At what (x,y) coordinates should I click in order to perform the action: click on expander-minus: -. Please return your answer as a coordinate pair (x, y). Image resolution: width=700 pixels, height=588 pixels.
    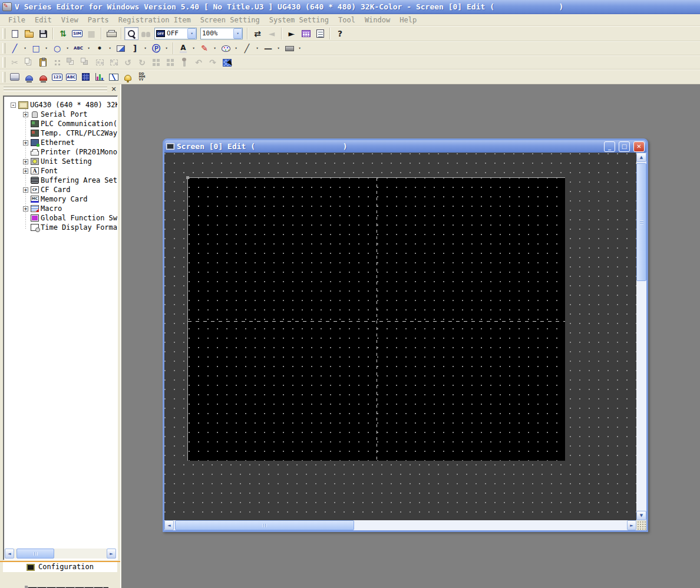
    Looking at the image, I should click on (13, 105).